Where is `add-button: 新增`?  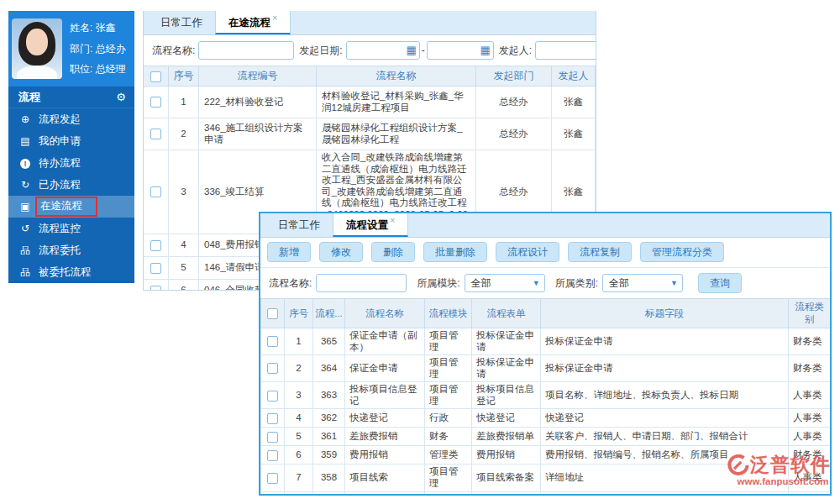 add-button: 新增 is located at coordinates (289, 252).